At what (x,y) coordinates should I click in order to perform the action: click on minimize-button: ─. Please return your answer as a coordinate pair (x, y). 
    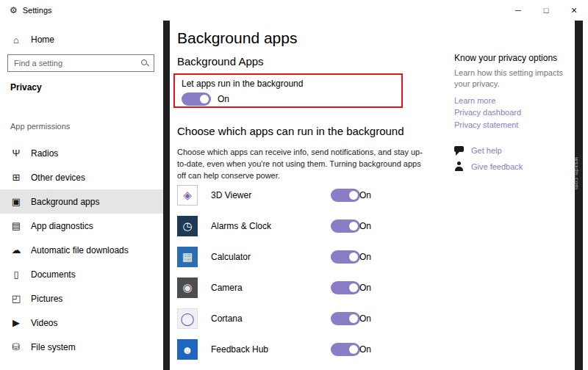
    Looking at the image, I should click on (518, 10).